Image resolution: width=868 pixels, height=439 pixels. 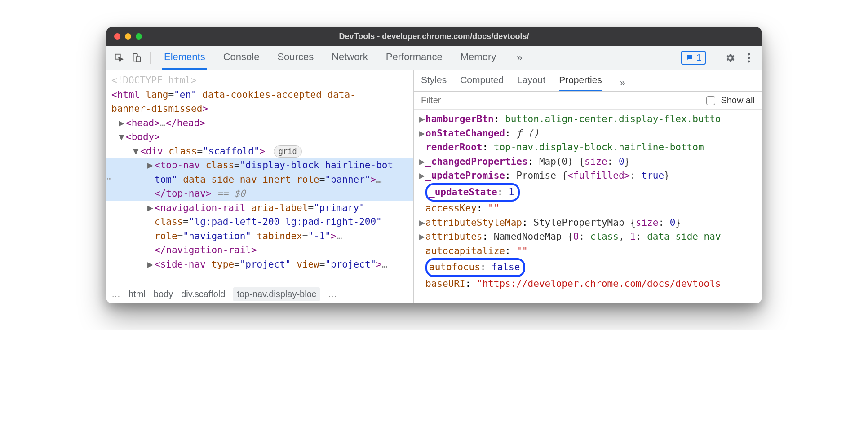 What do you see at coordinates (136, 58) in the screenshot?
I see `device-toolbar-icon` at bounding box center [136, 58].